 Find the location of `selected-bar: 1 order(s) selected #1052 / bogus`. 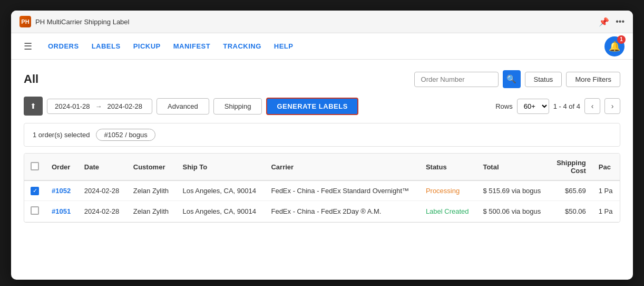

selected-bar: 1 order(s) selected #1052 / bogus is located at coordinates (322, 135).